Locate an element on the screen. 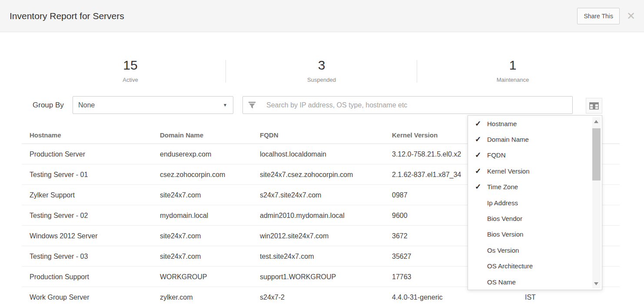  column-menu-item: Ip Address is located at coordinates (530, 203).